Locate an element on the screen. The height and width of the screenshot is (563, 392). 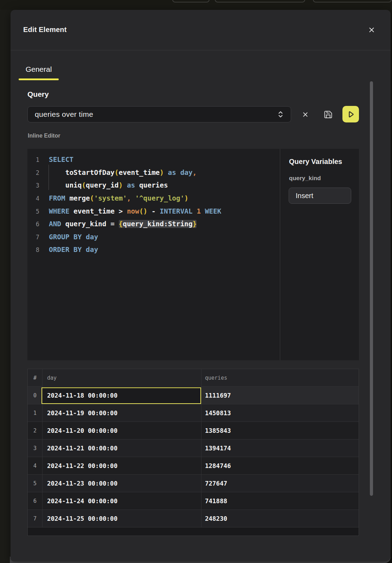
code-token: 'system' is located at coordinates (110, 198).